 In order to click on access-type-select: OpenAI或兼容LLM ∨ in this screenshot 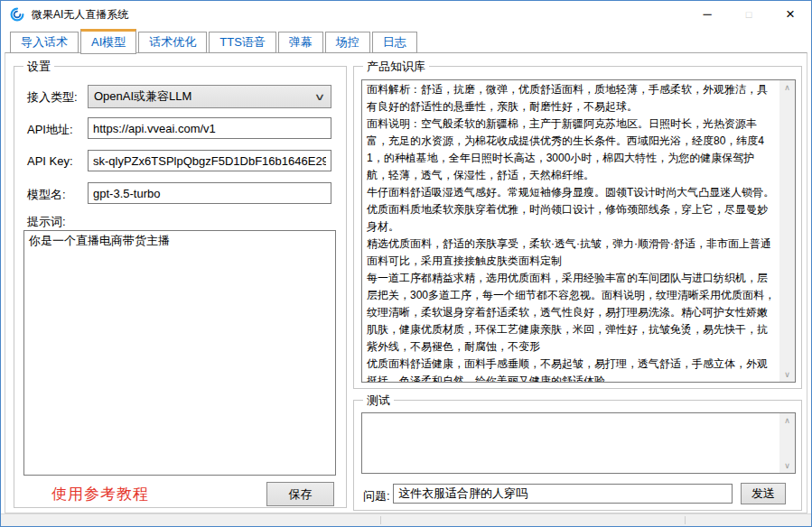, I will do `click(210, 97)`.